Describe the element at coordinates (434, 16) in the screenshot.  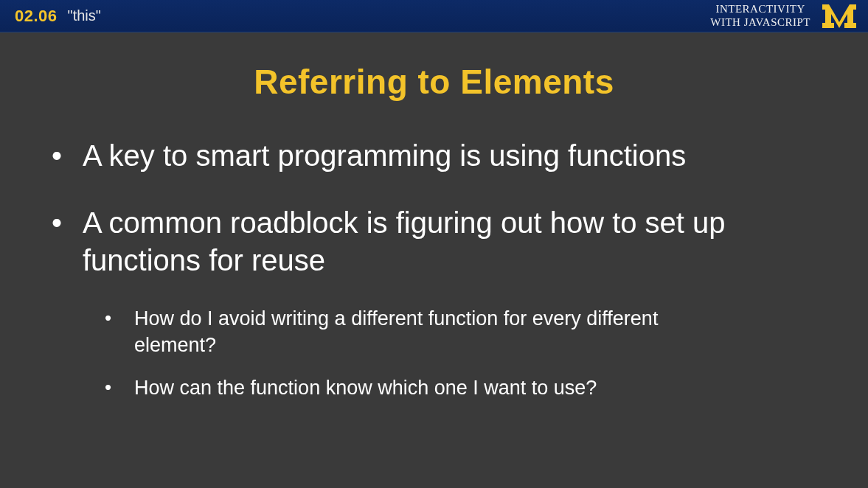
I see `topbar: 02.06 "this" INTERACTIVITY WITH JAVASCRI…` at that location.